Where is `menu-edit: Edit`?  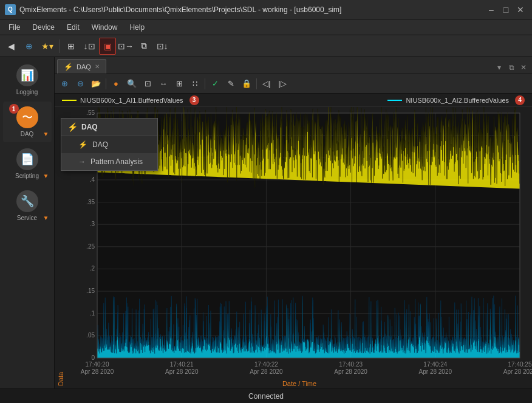 menu-edit: Edit is located at coordinates (73, 27).